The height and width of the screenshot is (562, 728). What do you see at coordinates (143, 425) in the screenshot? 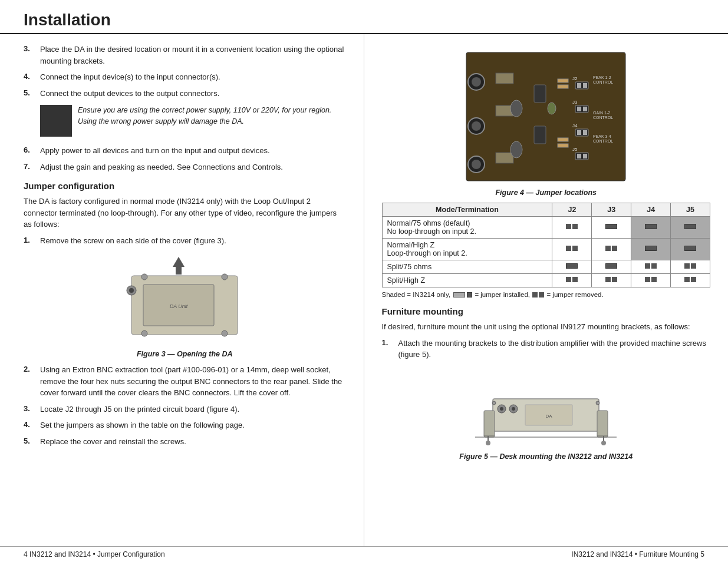
I see `jumper-step-4-text: Set the jumpers as shown in the table on…` at bounding box center [143, 425].